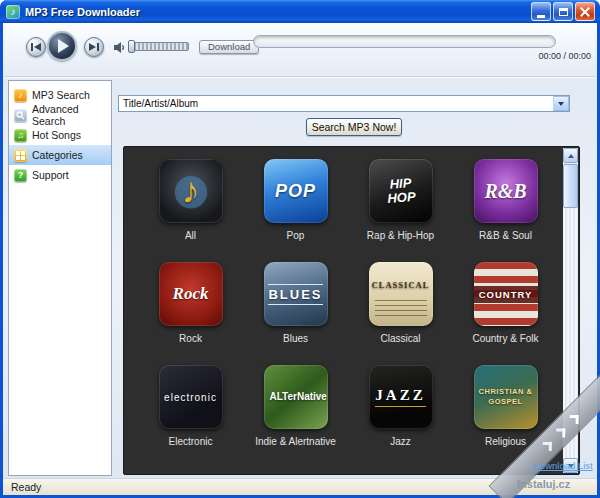 This screenshot has width=600, height=498. Describe the element at coordinates (92, 47) in the screenshot. I see `next-icon-triangle` at that location.